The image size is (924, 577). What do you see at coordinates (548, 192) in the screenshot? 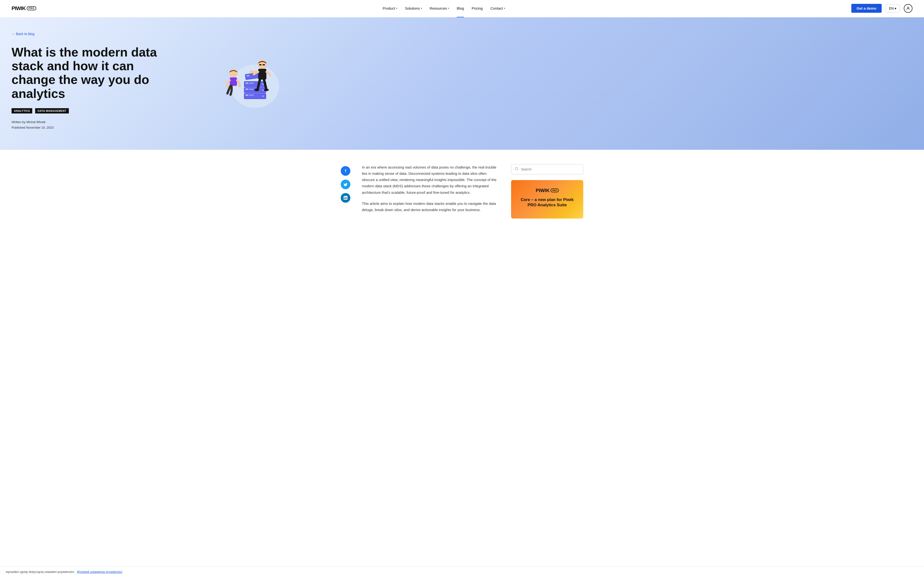
I see `sidebar-right: PIWIK PRO Core – a new plan for Piwik PR…` at bounding box center [548, 192].